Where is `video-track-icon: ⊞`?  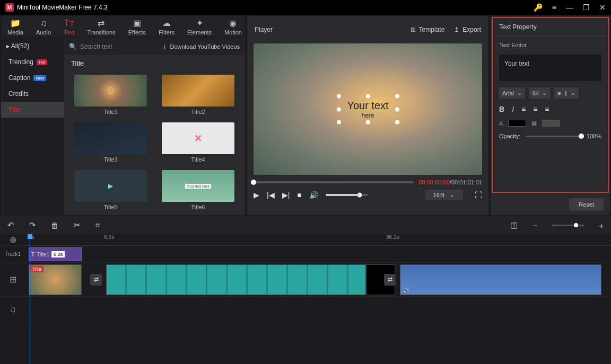
video-track-icon: ⊞ is located at coordinates (13, 280).